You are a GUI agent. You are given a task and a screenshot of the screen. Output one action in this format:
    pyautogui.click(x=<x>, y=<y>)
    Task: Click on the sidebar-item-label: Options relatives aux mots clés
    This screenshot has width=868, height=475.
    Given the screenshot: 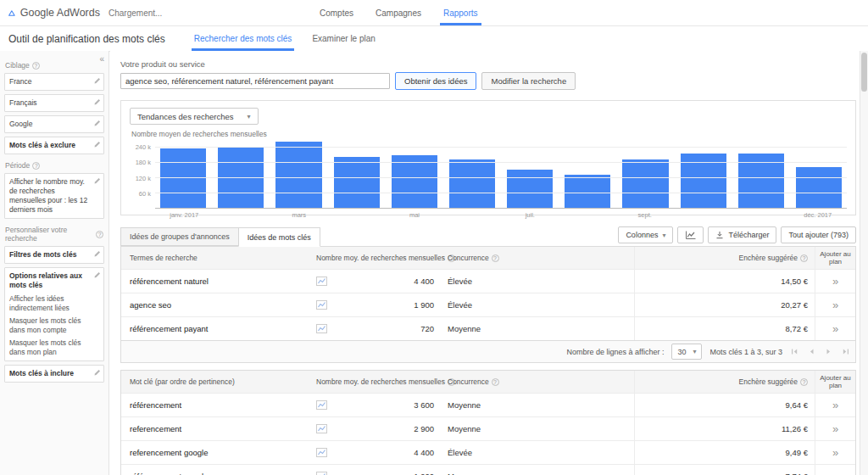 What is the action you would take?
    pyautogui.click(x=46, y=280)
    